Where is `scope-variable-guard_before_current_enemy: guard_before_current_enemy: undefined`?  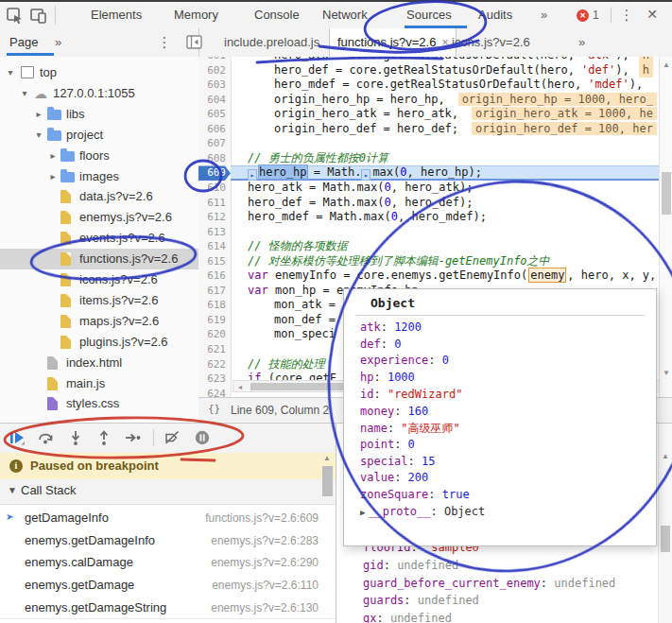
scope-variable-guard_before_current_enemy: guard_before_current_enemy: undefined is located at coordinates (490, 583).